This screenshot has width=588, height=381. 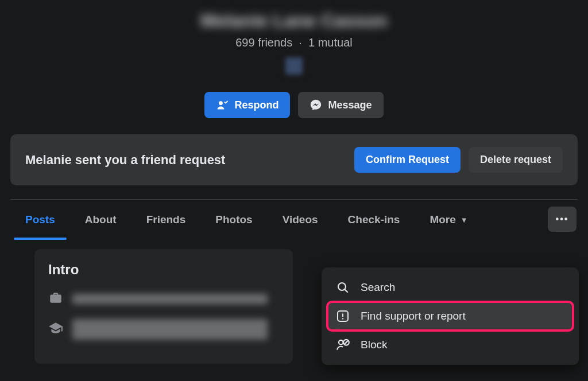 I want to click on education-icon, so click(x=56, y=329).